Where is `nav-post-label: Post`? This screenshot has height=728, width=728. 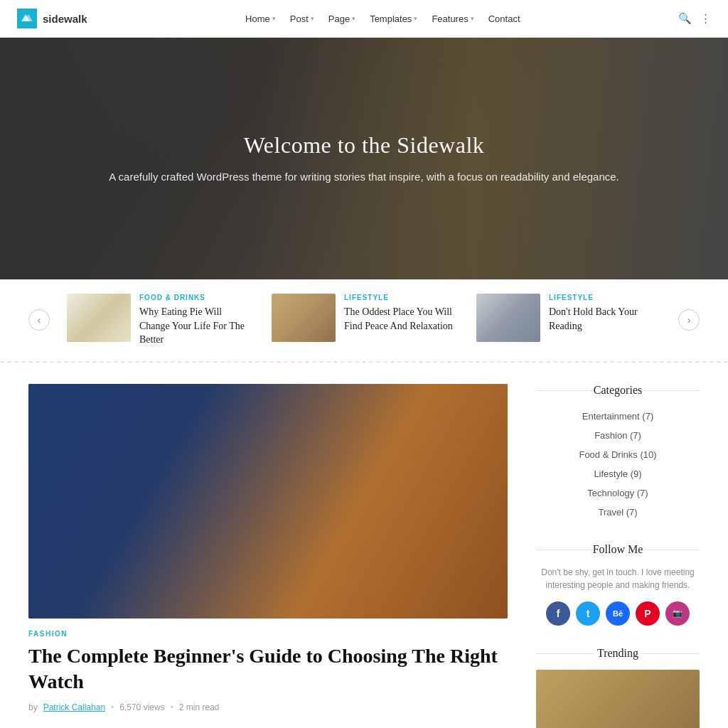 nav-post-label: Post is located at coordinates (299, 18).